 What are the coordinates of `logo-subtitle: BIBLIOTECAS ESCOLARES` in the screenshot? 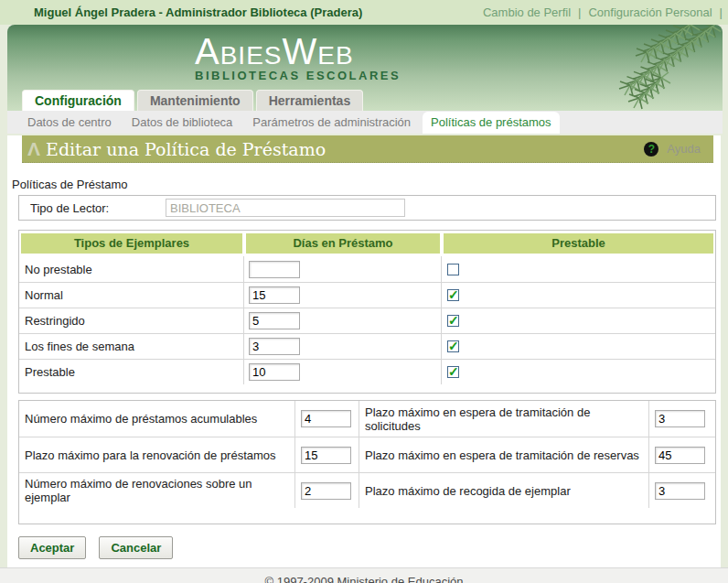 It's located at (298, 75).